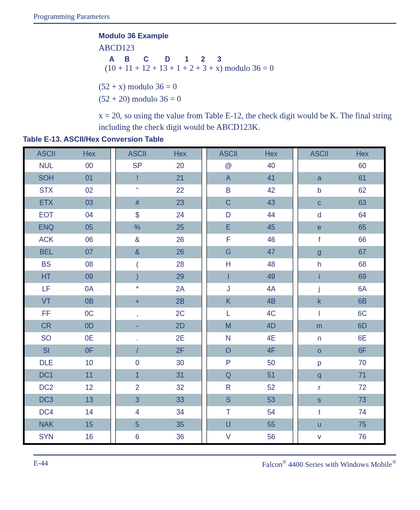 The image size is (420, 510). I want to click on hex-cell: 2B, so click(181, 301).